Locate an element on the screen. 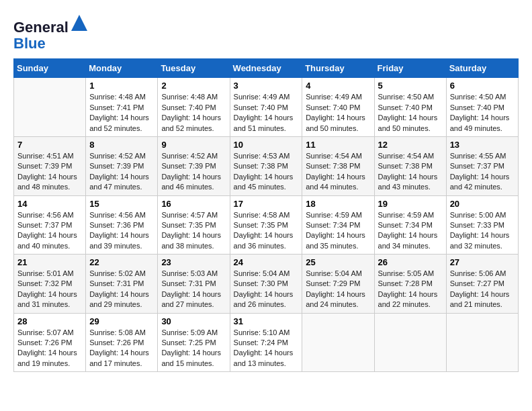  day-info: Sunrise: 4:53 AM Sunset: 7:38 PM Dayligh… is located at coordinates (266, 172).